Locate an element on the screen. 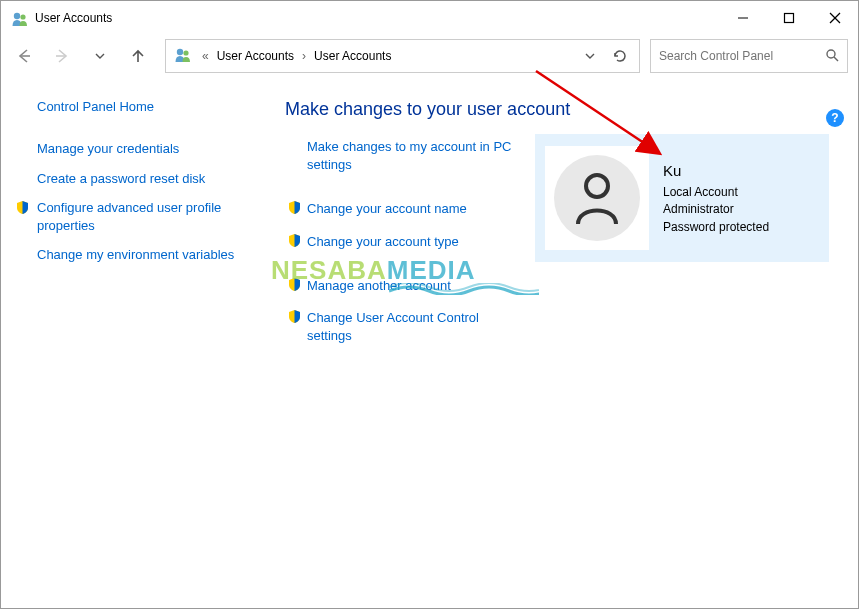  user-protection: Password protected is located at coordinates (716, 228).